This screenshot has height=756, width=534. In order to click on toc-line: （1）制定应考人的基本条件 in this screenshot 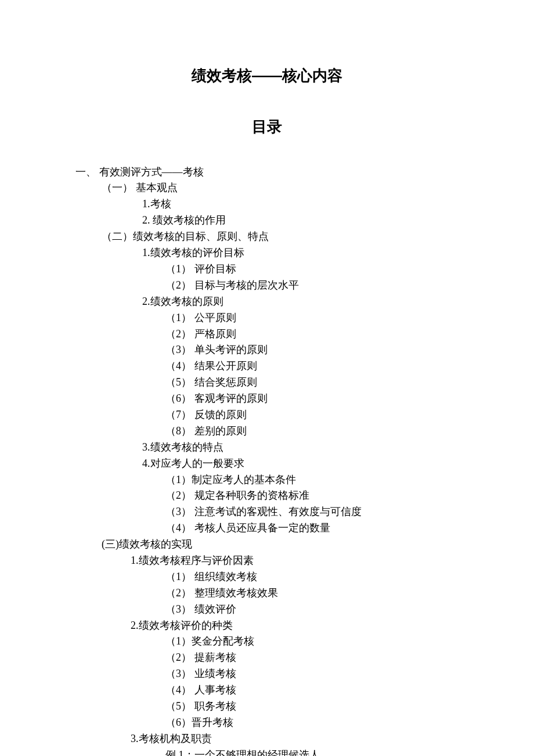, I will do `click(267, 480)`.